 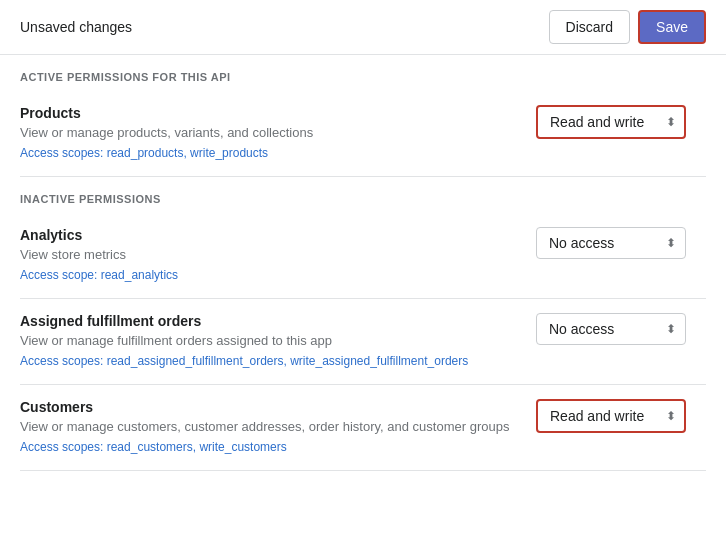 I want to click on permission-name: Products, so click(x=268, y=113).